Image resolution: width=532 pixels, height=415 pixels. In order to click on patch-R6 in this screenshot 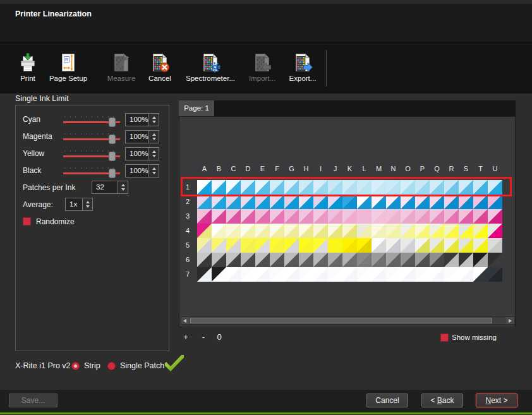, I will do `click(451, 260)`.